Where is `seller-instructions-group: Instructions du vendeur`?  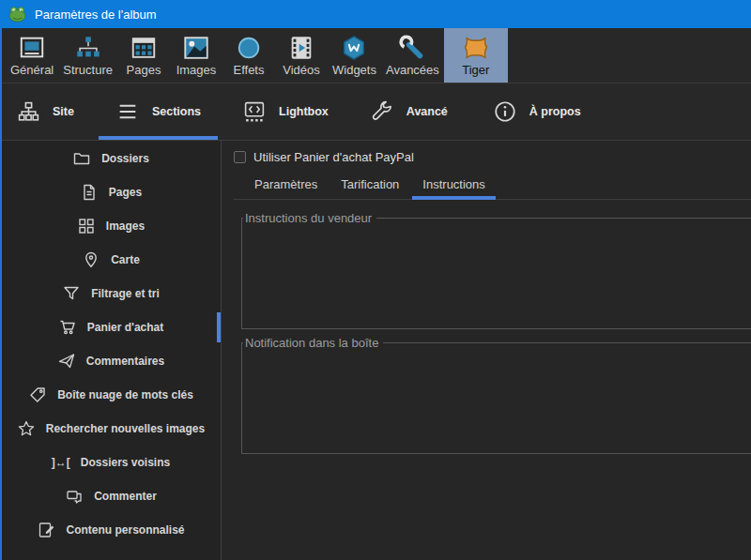 seller-instructions-group: Instructions du vendeur is located at coordinates (496, 270).